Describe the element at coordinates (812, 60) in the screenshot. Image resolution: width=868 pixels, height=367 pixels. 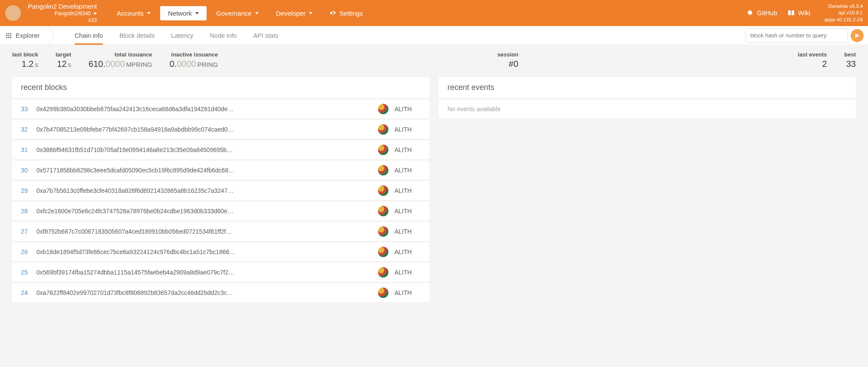
I see `stat-last-events: last events 2` at that location.